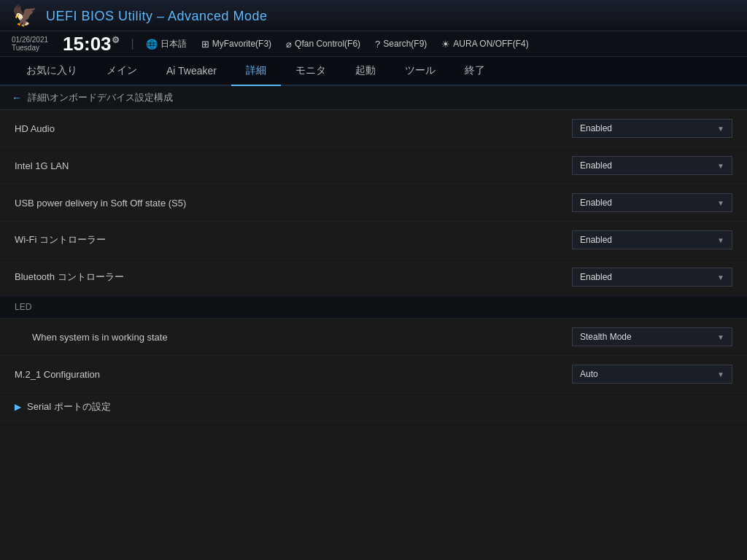 This screenshot has height=560, width=747. Describe the element at coordinates (25, 16) in the screenshot. I see `logo-icon: 🦅` at that location.